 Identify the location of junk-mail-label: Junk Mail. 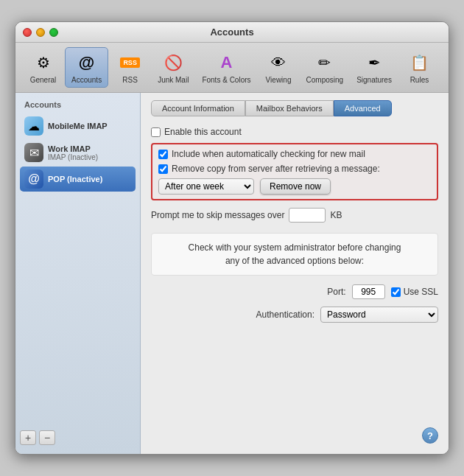
(173, 80).